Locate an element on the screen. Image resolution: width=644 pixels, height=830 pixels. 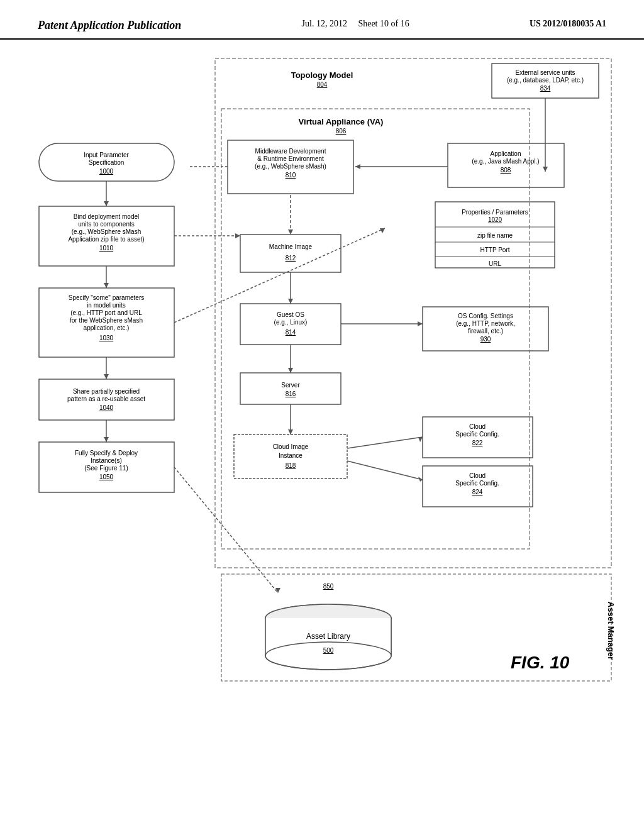
application-text1: Application is located at coordinates (506, 153).